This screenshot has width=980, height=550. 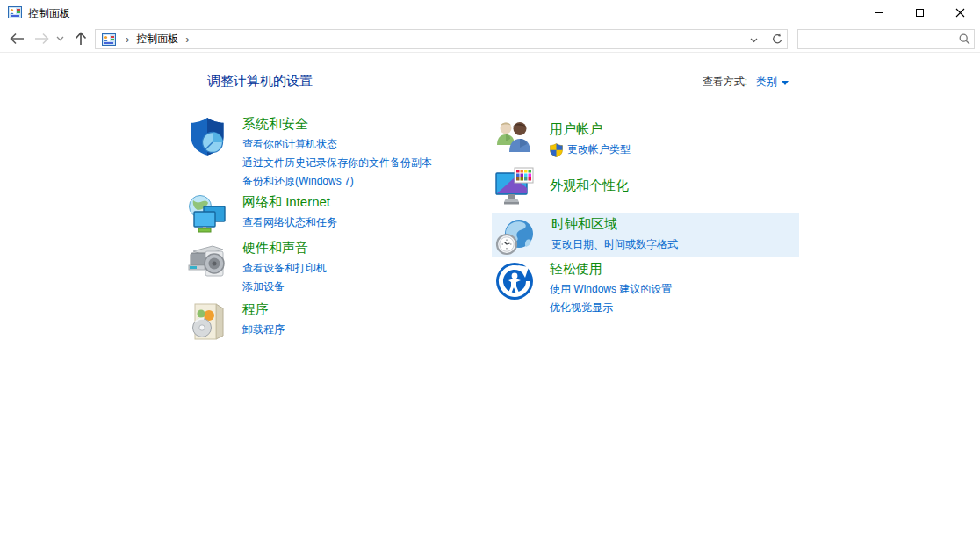 What do you see at coordinates (490, 39) in the screenshot?
I see `navigation-toolbar: › 控制面板 ›` at bounding box center [490, 39].